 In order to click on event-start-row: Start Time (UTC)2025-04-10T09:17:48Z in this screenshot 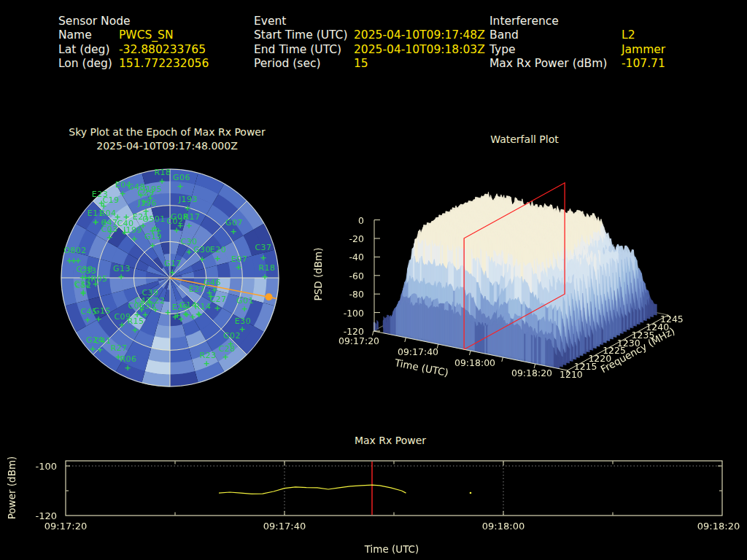, I will do `click(369, 35)`.